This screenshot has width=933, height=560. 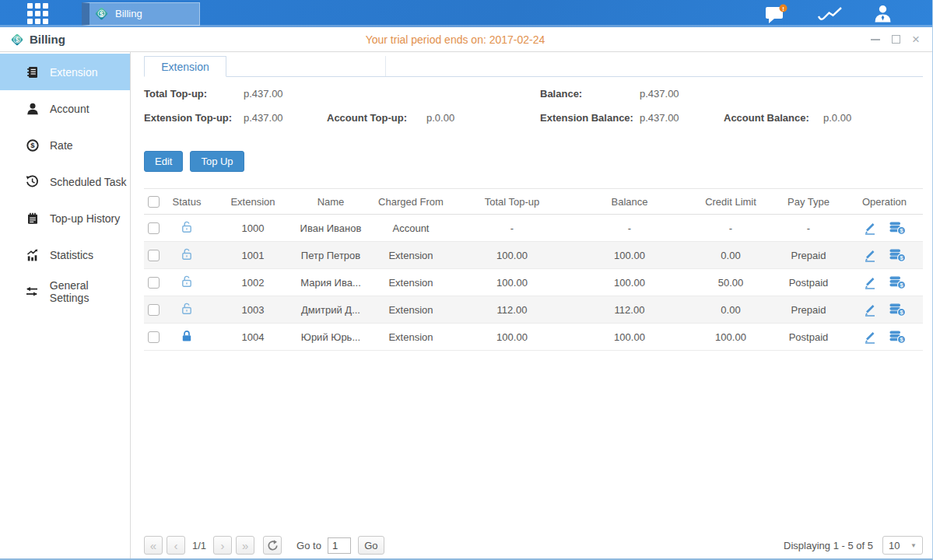 What do you see at coordinates (216, 162) in the screenshot?
I see `top-up-button: Top Up` at bounding box center [216, 162].